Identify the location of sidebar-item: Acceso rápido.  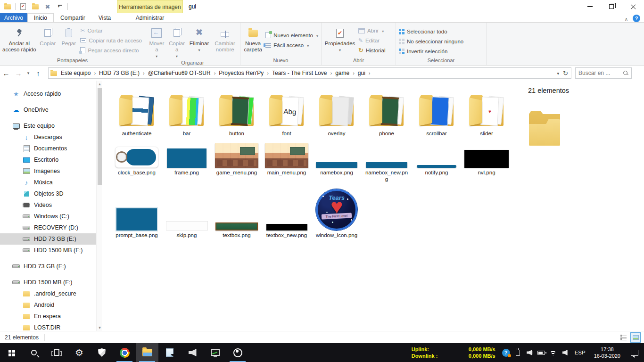
(48, 94).